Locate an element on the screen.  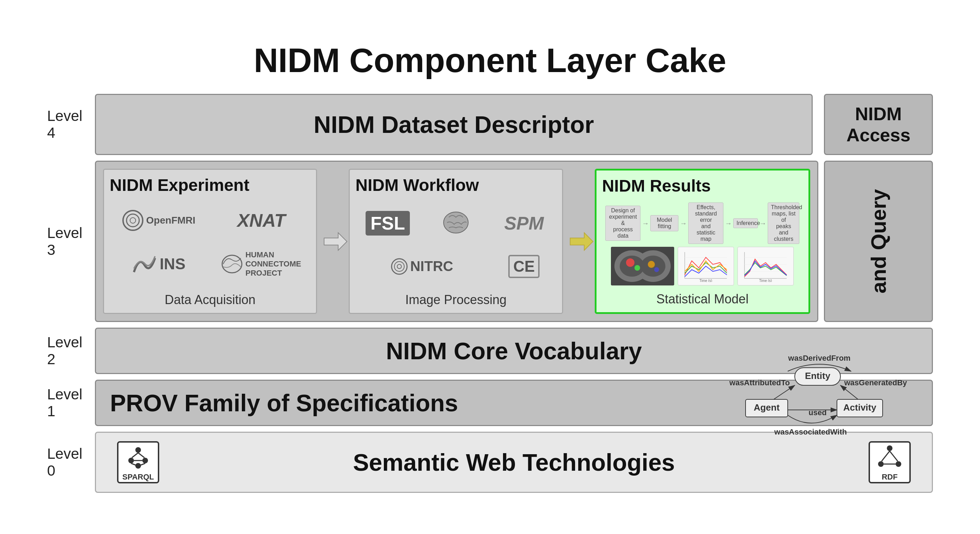
arrow-exp-workflow is located at coordinates (335, 241).